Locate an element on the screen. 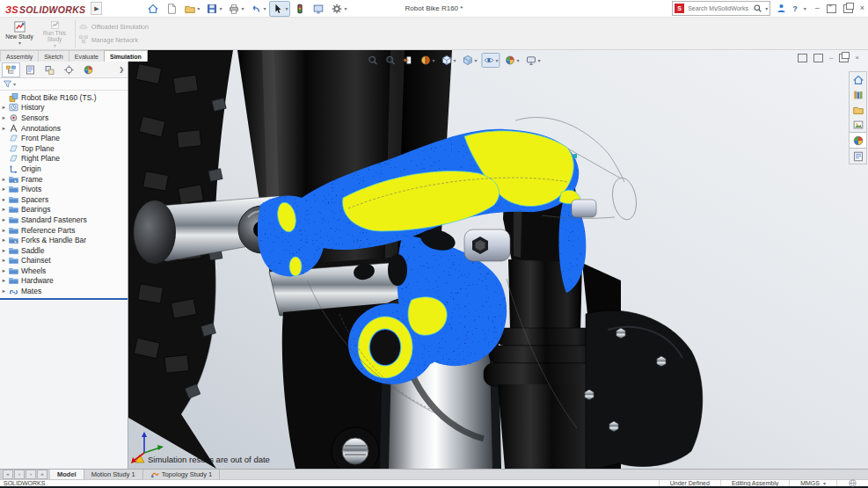 The width and height of the screenshot is (868, 488). filter-dropdown-icon: ▾ is located at coordinates (14, 84).